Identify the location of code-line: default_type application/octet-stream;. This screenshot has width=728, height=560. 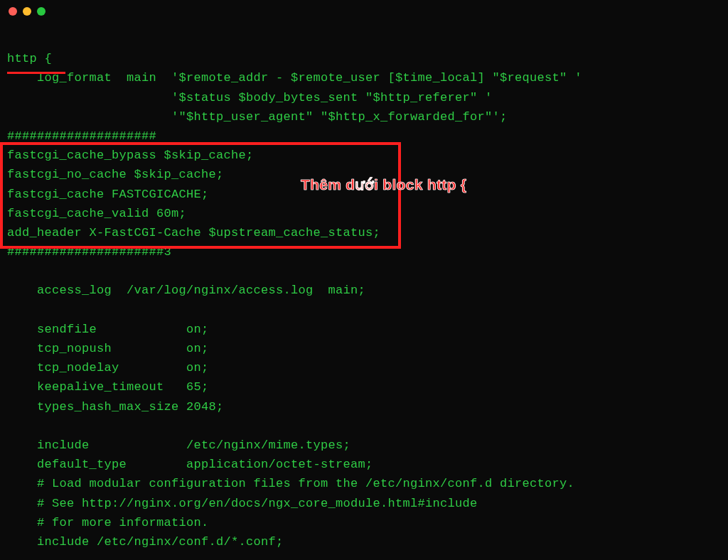
(191, 465).